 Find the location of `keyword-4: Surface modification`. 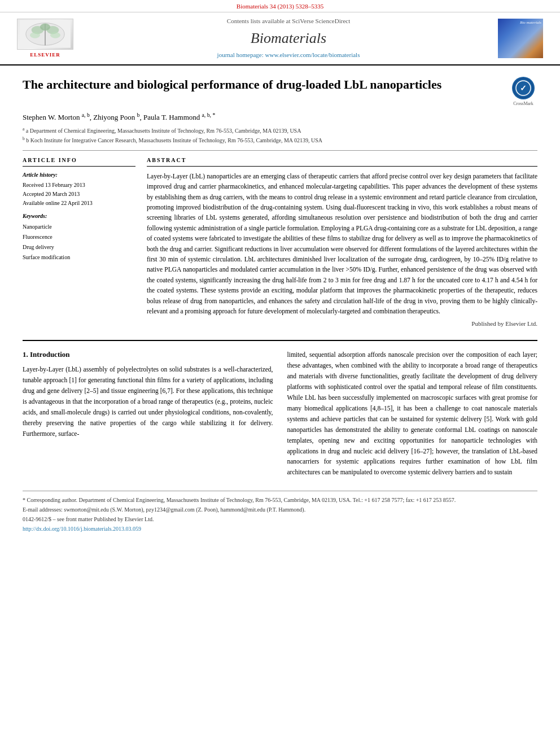

keyword-4: Surface modification is located at coordinates (79, 257).